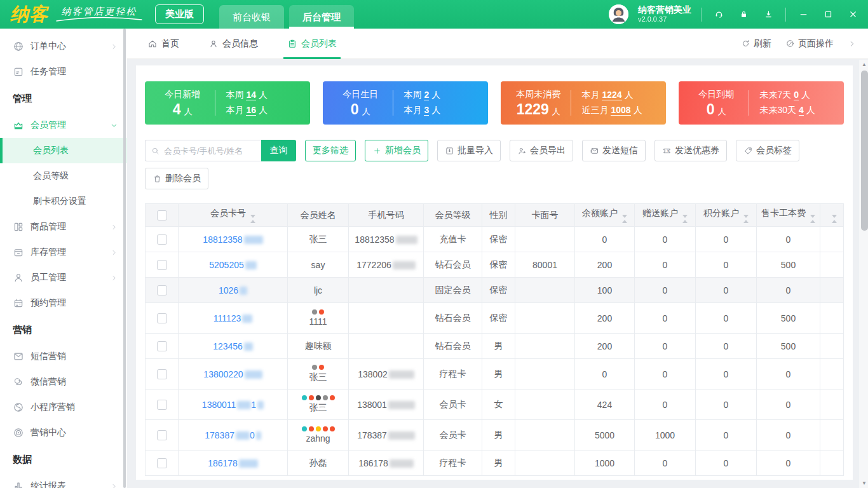 The image size is (868, 488). What do you see at coordinates (64, 72) in the screenshot?
I see `sidebar-item: 任务管理` at bounding box center [64, 72].